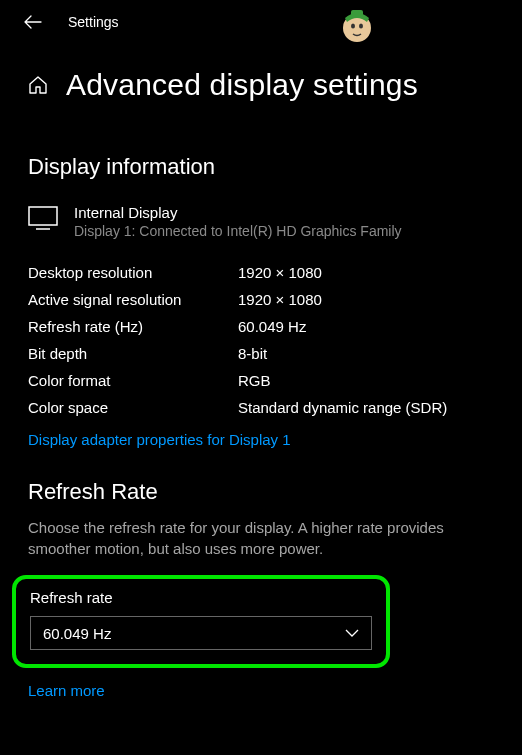  Describe the element at coordinates (38, 85) in the screenshot. I see `home-icon` at that location.